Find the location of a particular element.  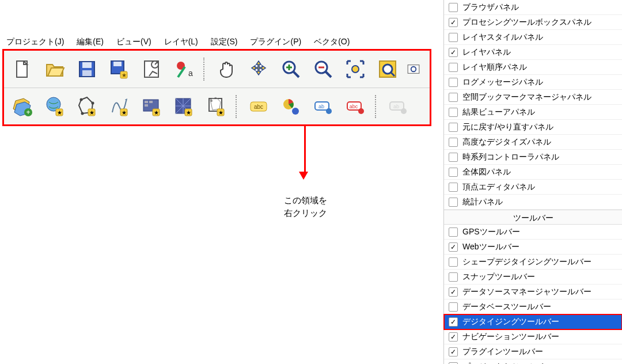

label-abc-icon: abc is located at coordinates (259, 107).